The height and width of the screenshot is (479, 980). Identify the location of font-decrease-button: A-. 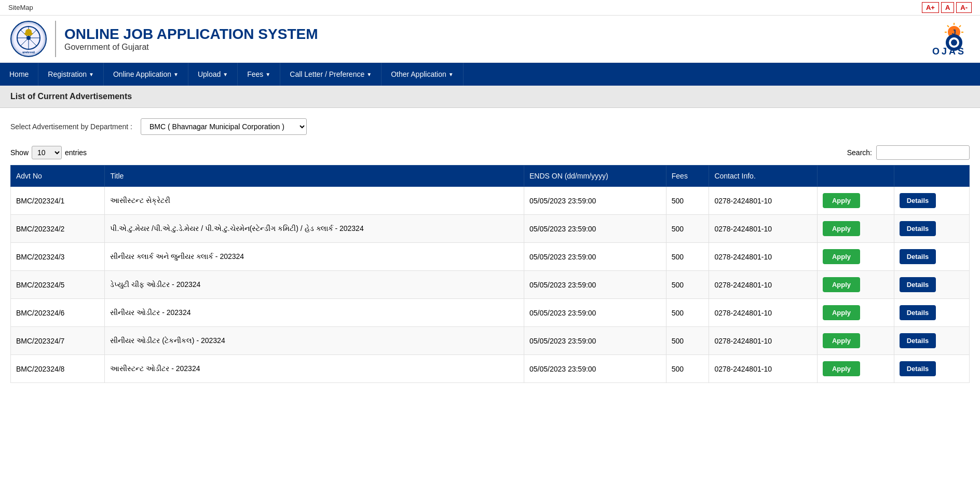
(964, 7).